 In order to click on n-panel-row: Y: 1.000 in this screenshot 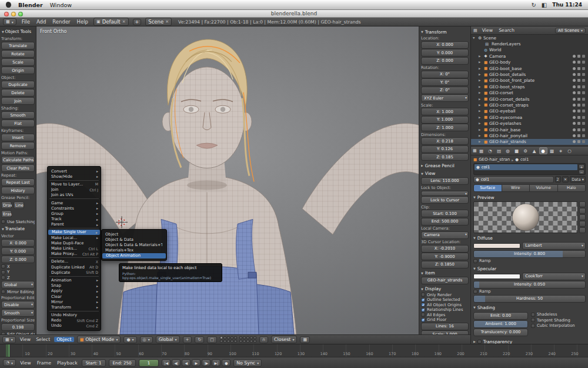, I will do `click(445, 120)`.